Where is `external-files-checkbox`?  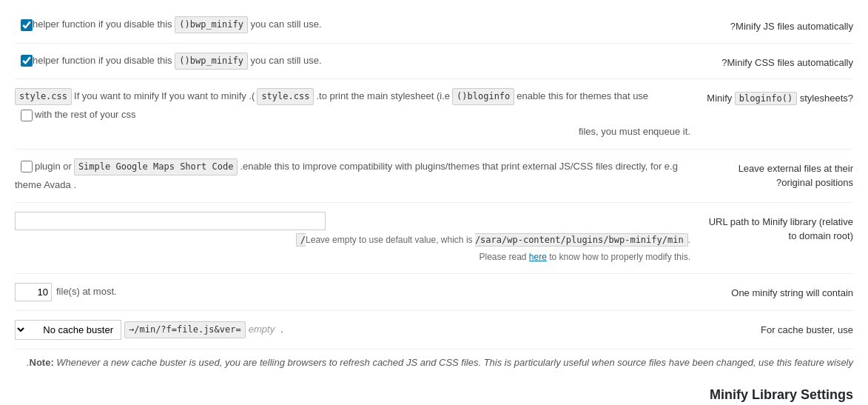 external-files-checkbox is located at coordinates (27, 167).